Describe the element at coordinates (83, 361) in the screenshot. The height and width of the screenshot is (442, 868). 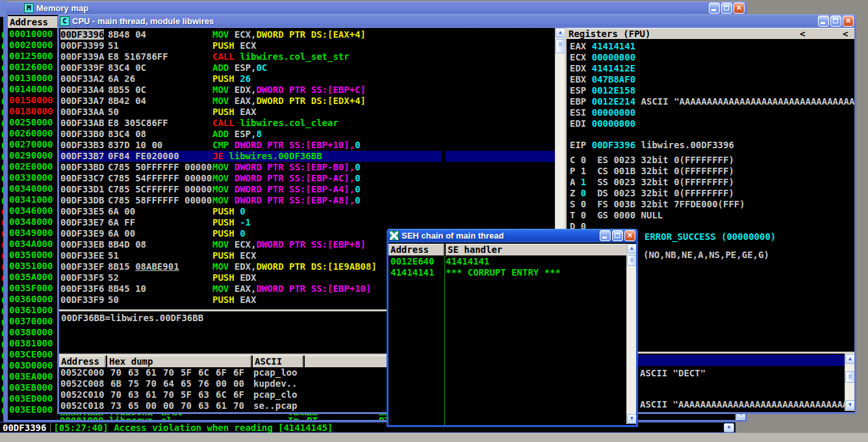
I see `hexdump-col-address: Address` at that location.